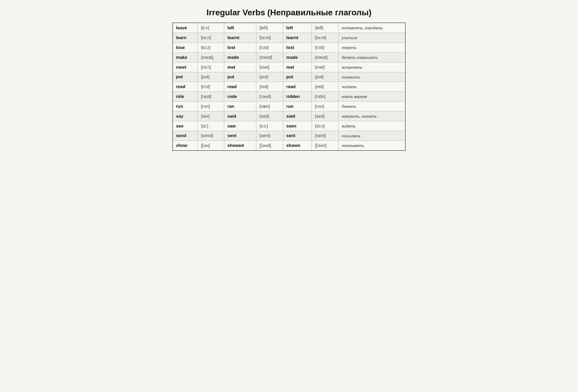  What do you see at coordinates (270, 106) in the screenshot?
I see `past-phonetic: [ræn]` at bounding box center [270, 106].